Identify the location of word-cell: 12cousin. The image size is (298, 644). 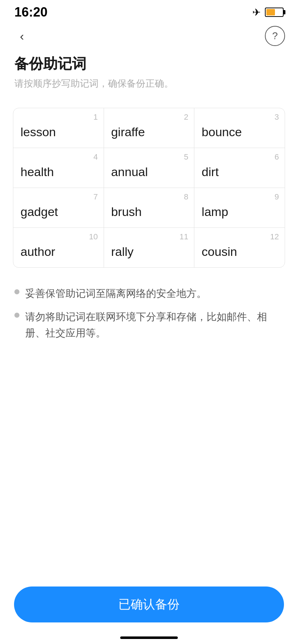
(240, 248).